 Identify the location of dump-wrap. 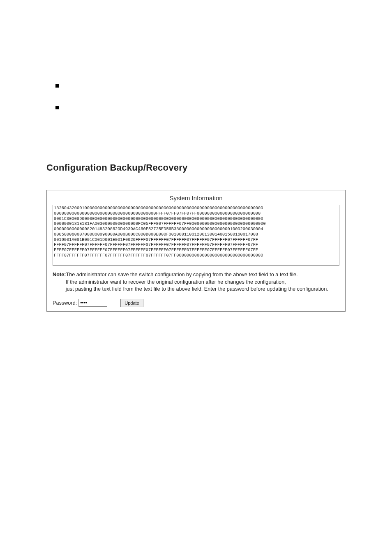
(196, 238).